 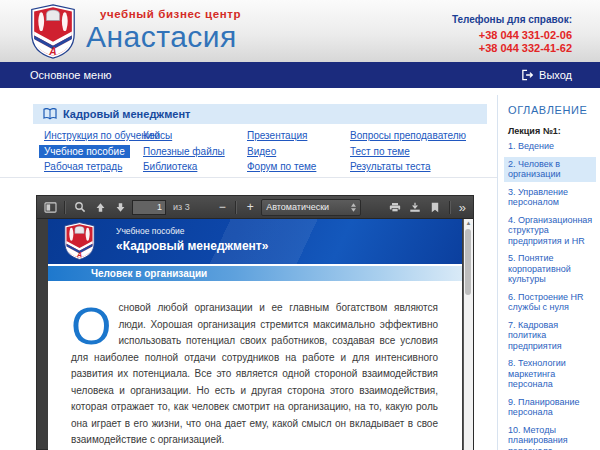 What do you see at coordinates (550, 269) in the screenshot?
I see `toc-item-5: 5. Понятие корпоративной культуры` at bounding box center [550, 269].